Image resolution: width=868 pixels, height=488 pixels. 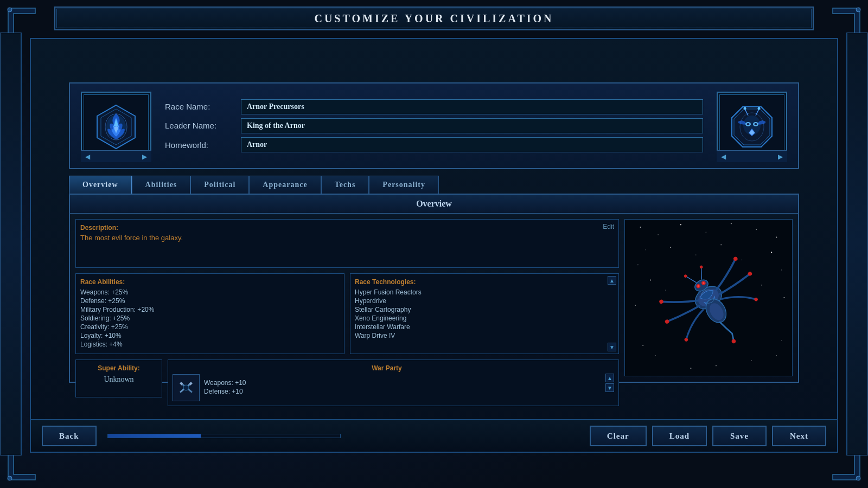 What do you see at coordinates (210, 310) in the screenshot?
I see `ability-3: Military Production: +20%` at bounding box center [210, 310].